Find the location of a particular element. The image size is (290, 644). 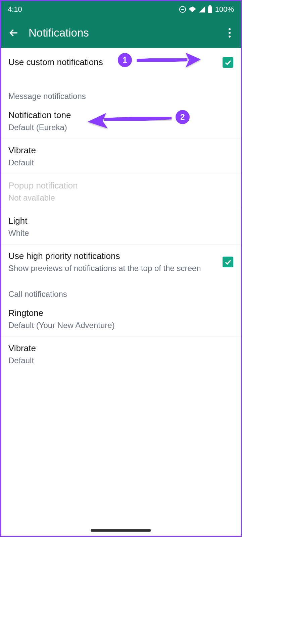

light-label: Light is located at coordinates (121, 221).